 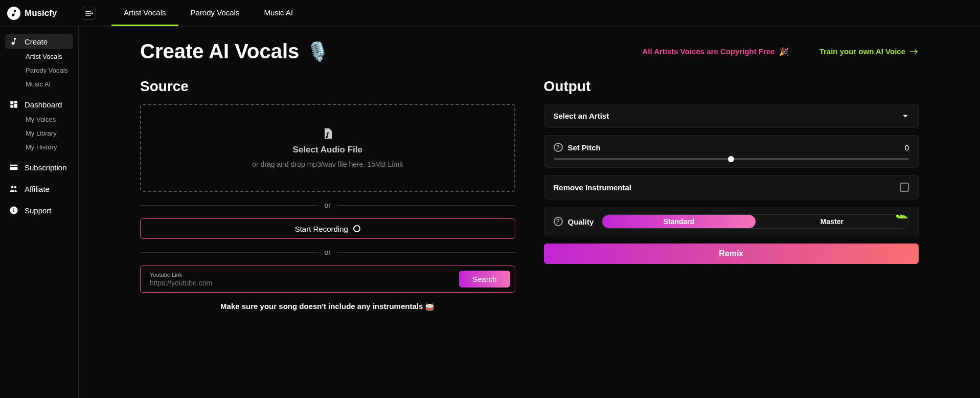 What do you see at coordinates (278, 13) in the screenshot?
I see `tab-music-ai: Music AI` at bounding box center [278, 13].